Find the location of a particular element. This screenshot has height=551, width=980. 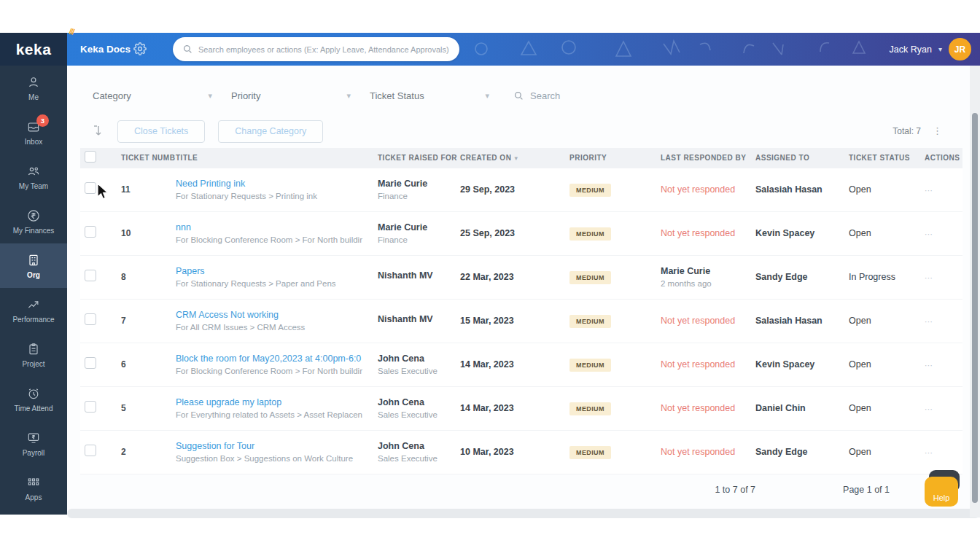

sidebar-item-me: Me is located at coordinates (34, 87).